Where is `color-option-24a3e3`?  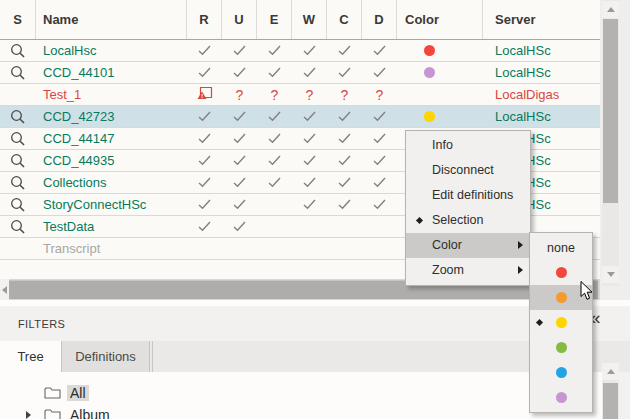 color-option-24a3e3 is located at coordinates (561, 372).